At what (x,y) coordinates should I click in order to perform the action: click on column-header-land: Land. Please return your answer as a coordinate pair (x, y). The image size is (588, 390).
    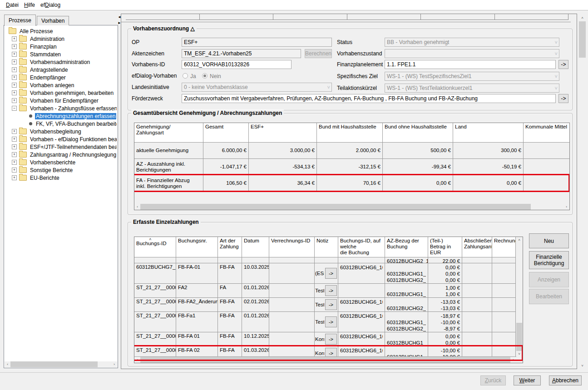
    Looking at the image, I should click on (489, 133).